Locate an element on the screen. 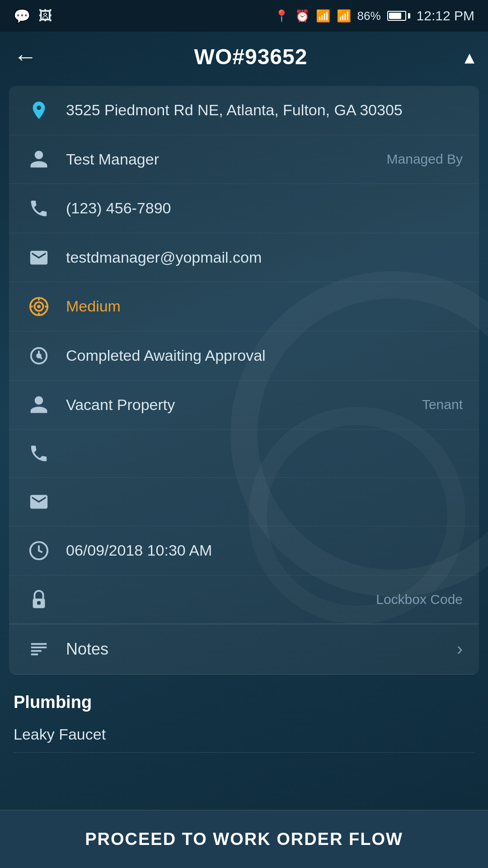 The width and height of the screenshot is (488, 868). tenant-row: Vacant Property Tenant is located at coordinates (244, 405).